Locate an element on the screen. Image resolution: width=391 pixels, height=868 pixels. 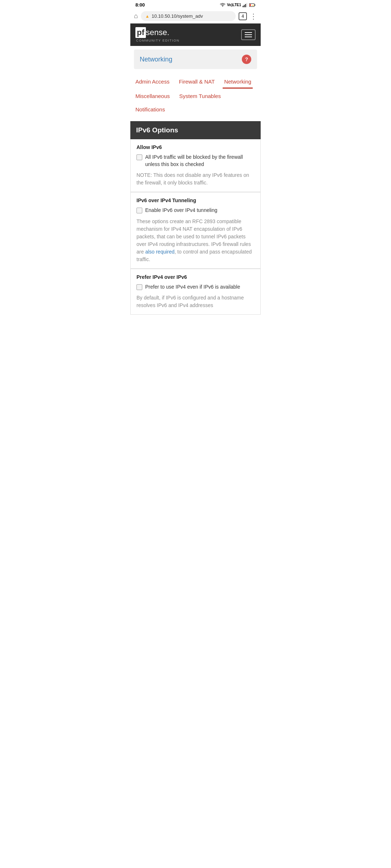
logo-sense: sense. is located at coordinates (158, 33).